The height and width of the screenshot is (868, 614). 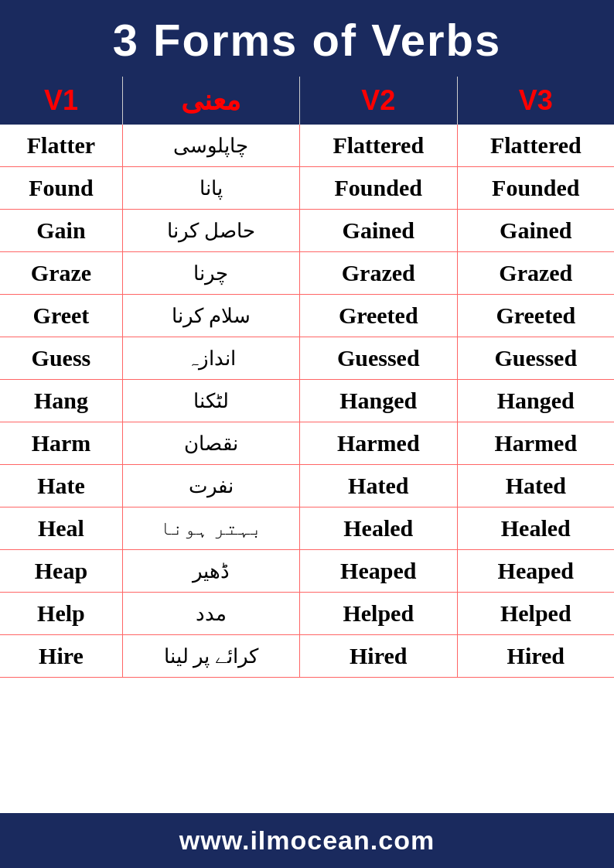 What do you see at coordinates (378, 274) in the screenshot?
I see `cell-v2: Grazed` at bounding box center [378, 274].